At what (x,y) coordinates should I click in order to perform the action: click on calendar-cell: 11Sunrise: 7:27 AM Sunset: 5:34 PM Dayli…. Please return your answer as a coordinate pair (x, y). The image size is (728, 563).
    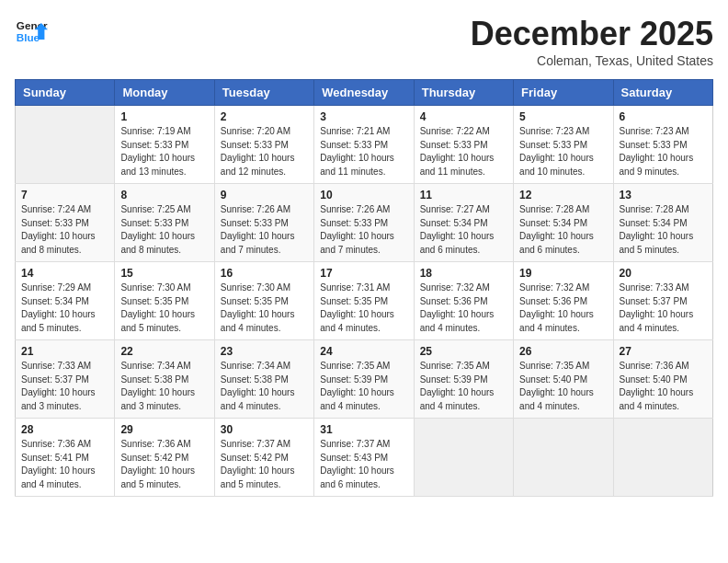
    Looking at the image, I should click on (463, 223).